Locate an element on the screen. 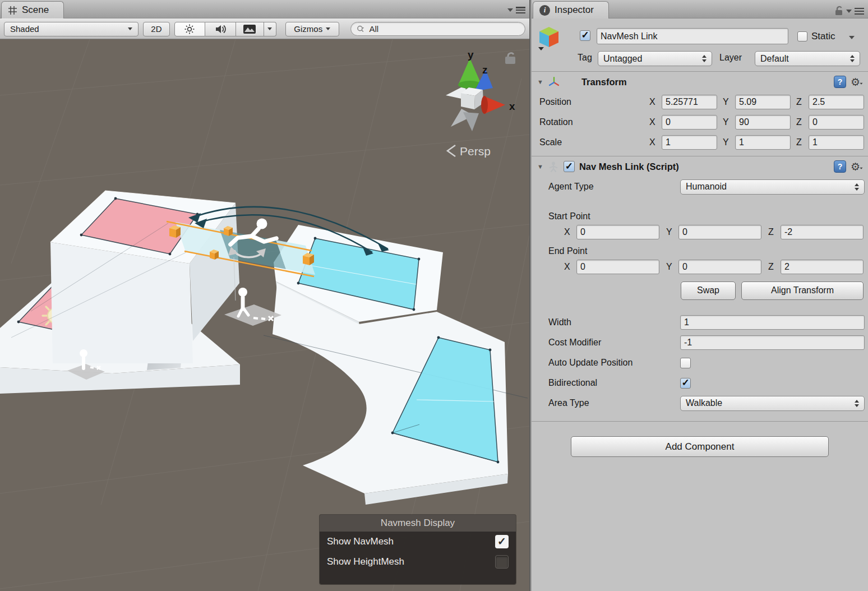 The height and width of the screenshot is (591, 868). gameobject-enabled-checkbox is located at coordinates (585, 36).